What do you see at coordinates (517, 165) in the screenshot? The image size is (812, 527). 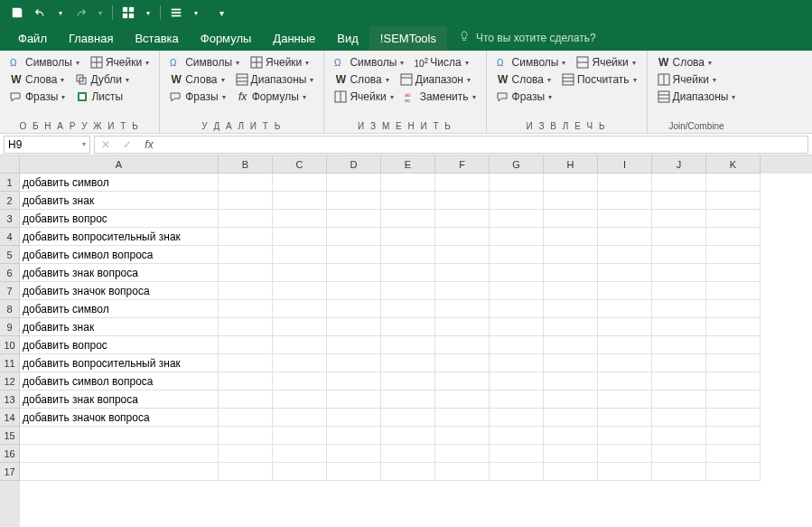 I see `column-header: G` at bounding box center [517, 165].